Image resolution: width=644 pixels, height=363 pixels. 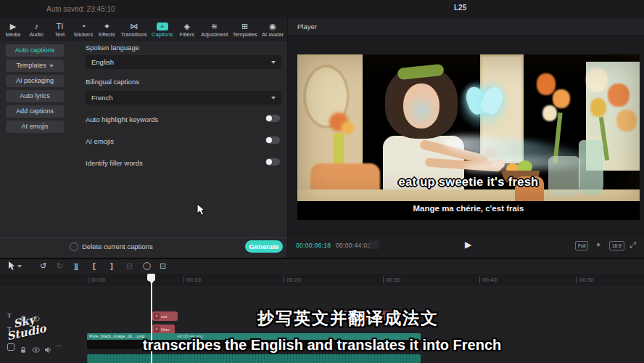 What do you see at coordinates (35, 96) in the screenshot?
I see `sidebar-item-auto-lyrics: Auto lyrics` at bounding box center [35, 96].